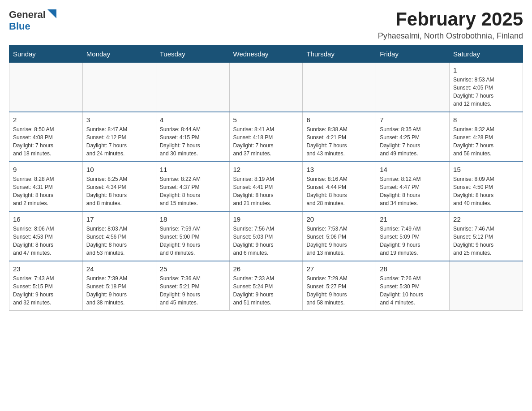  Describe the element at coordinates (193, 120) in the screenshot. I see `day-number: 4` at that location.